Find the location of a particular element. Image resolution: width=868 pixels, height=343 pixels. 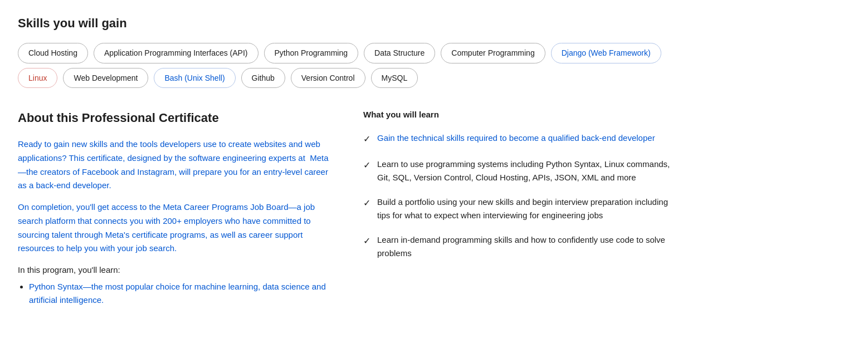

skill-mysql: MySQL is located at coordinates (394, 78).